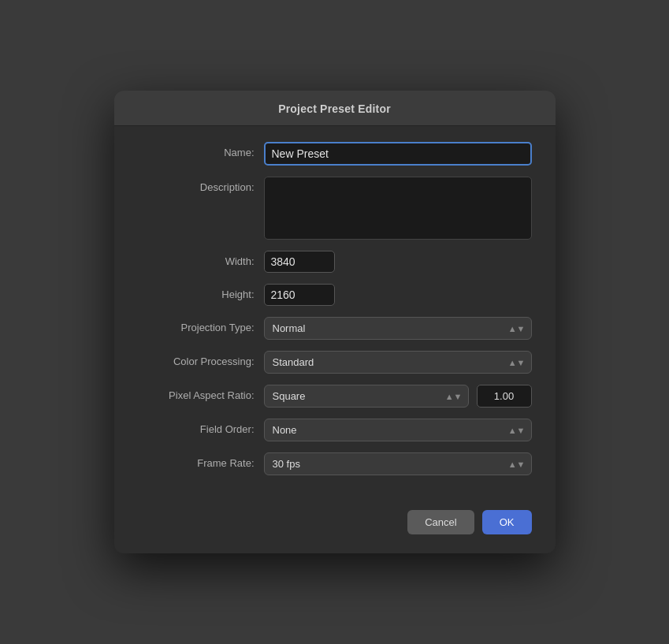 The height and width of the screenshot is (644, 669). Describe the element at coordinates (398, 328) in the screenshot. I see `projection-type-select: Normal Spherical Cylindrical` at that location.